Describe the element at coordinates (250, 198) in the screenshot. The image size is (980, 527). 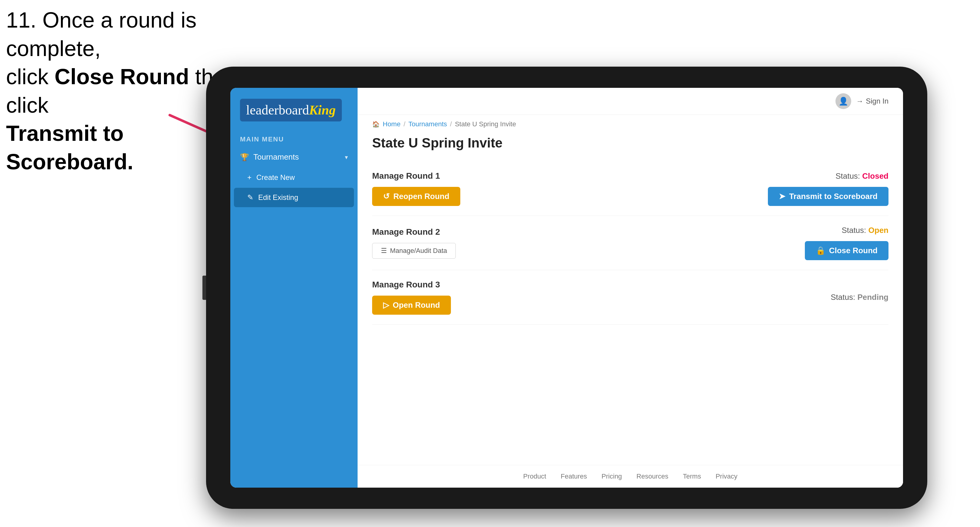
I see `edit-icon: ✎` at that location.